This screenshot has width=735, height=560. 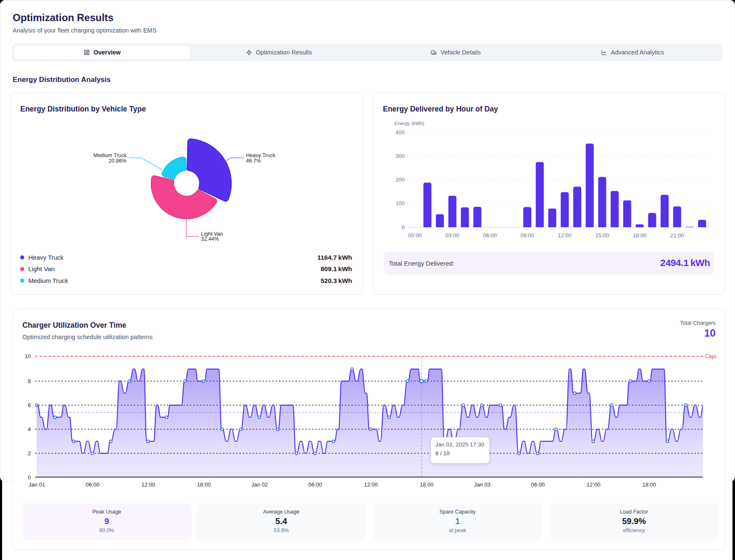 I want to click on svg-text: Jan 03, so click(x=482, y=485).